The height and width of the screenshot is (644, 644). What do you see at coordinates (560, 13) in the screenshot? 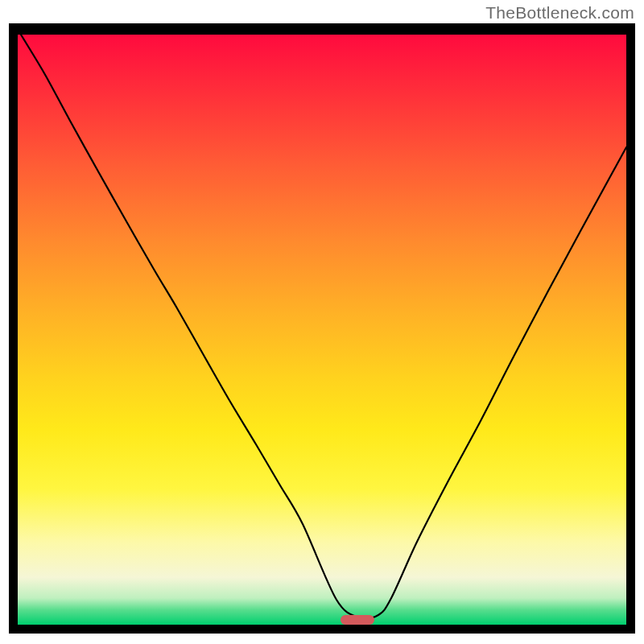
I see `watermark-text: TheBottleneck.com` at bounding box center [560, 13].